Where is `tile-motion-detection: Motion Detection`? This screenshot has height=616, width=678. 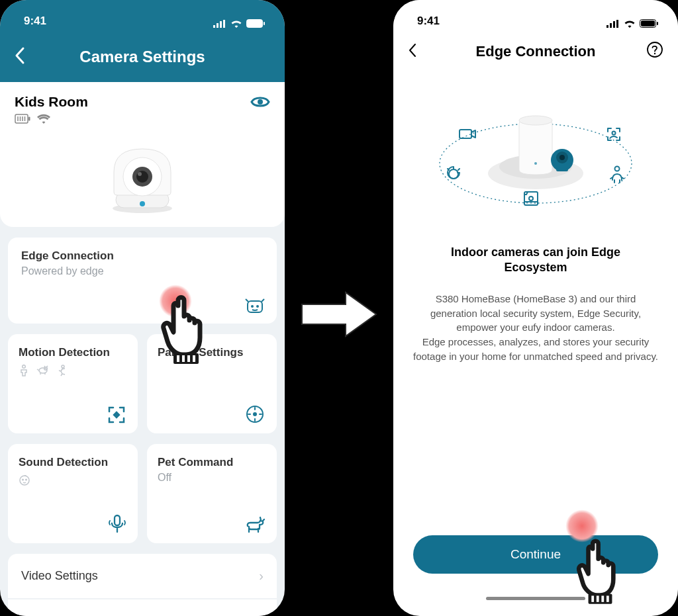 tile-motion-detection: Motion Detection is located at coordinates (73, 384).